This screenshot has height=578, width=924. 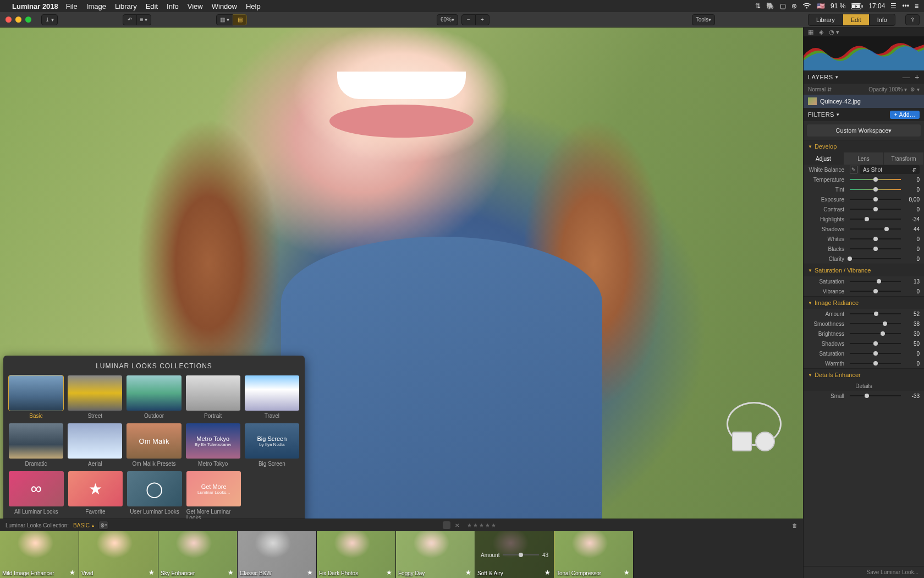 What do you see at coordinates (72, 7) in the screenshot?
I see `menu-file: File` at bounding box center [72, 7].